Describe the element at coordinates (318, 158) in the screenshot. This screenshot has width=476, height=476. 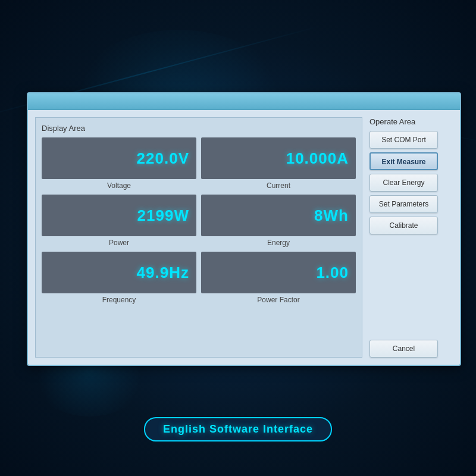
I see `metric-value-current: 10.000A` at that location.